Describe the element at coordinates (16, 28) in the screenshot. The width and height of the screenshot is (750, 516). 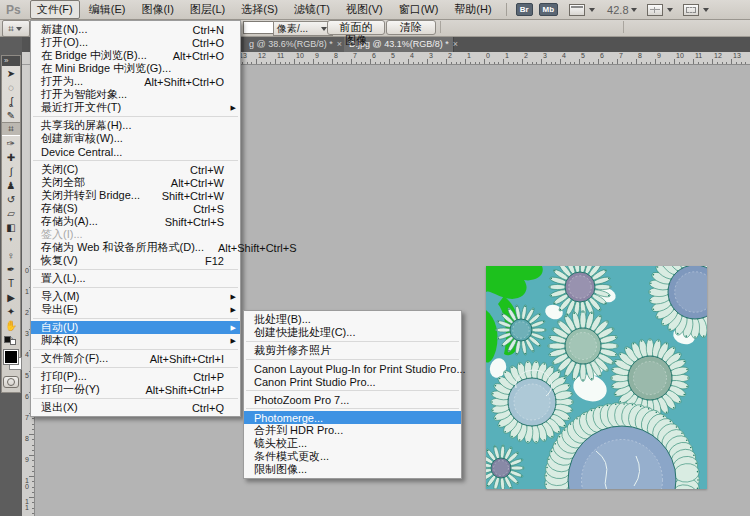
I see `tool-preset-picker: ⌗` at that location.